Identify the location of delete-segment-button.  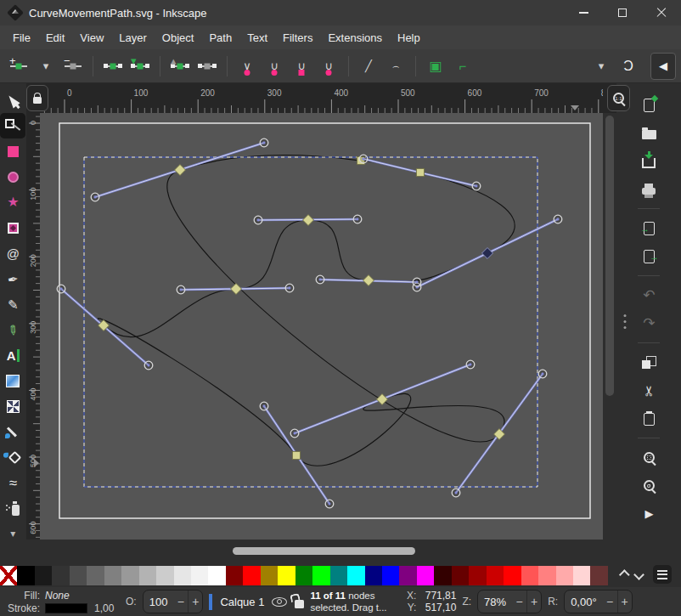
(207, 66).